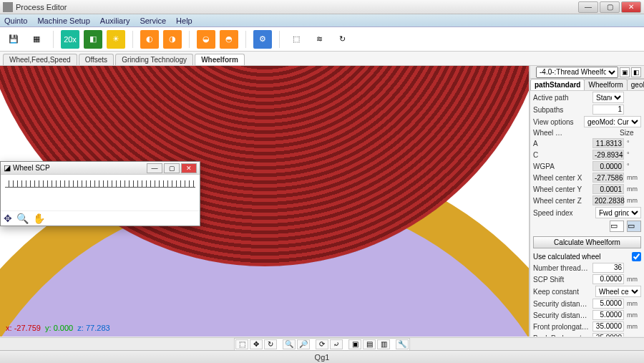 The image size is (644, 363). Describe the element at coordinates (63, 21) in the screenshot. I see `menu-machine-setup: Machine Setup` at that location.